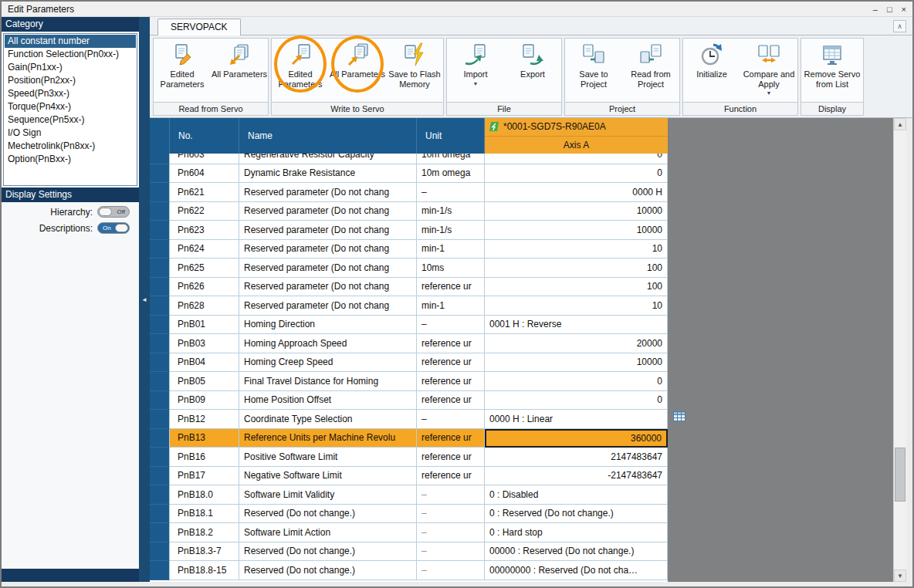 The image size is (914, 588). What do you see at coordinates (451, 306) in the screenshot?
I see `cell-unit: min-1` at bounding box center [451, 306].